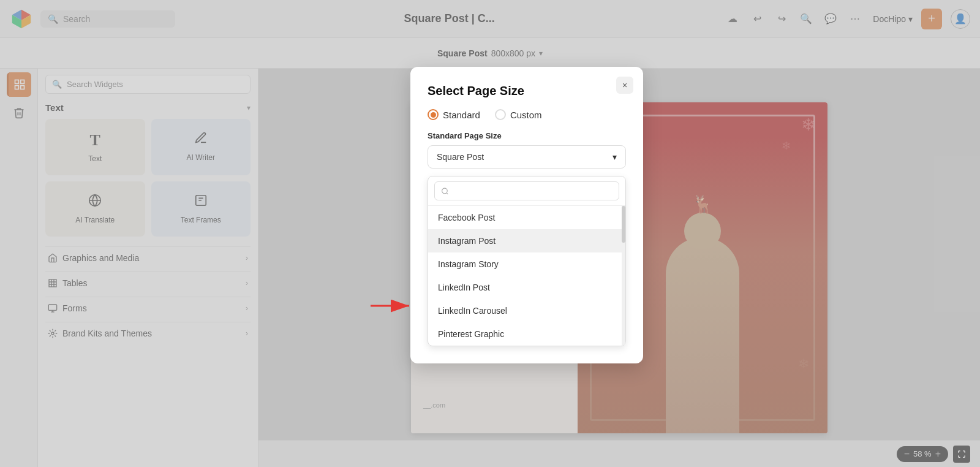  Describe the element at coordinates (527, 311) in the screenshot. I see `dropdown-item-linkedin-carousel: LinkedIn Carousel` at that location.